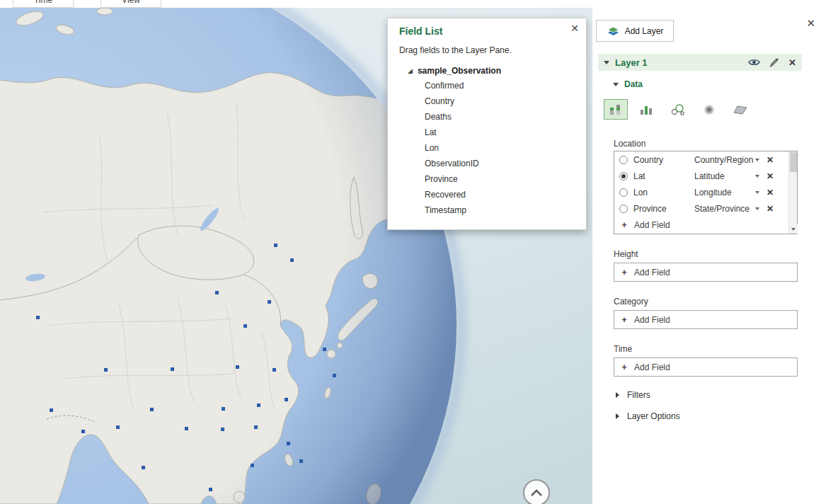  What do you see at coordinates (648, 416) in the screenshot?
I see `layer-options-section-header: Layer Options` at bounding box center [648, 416].